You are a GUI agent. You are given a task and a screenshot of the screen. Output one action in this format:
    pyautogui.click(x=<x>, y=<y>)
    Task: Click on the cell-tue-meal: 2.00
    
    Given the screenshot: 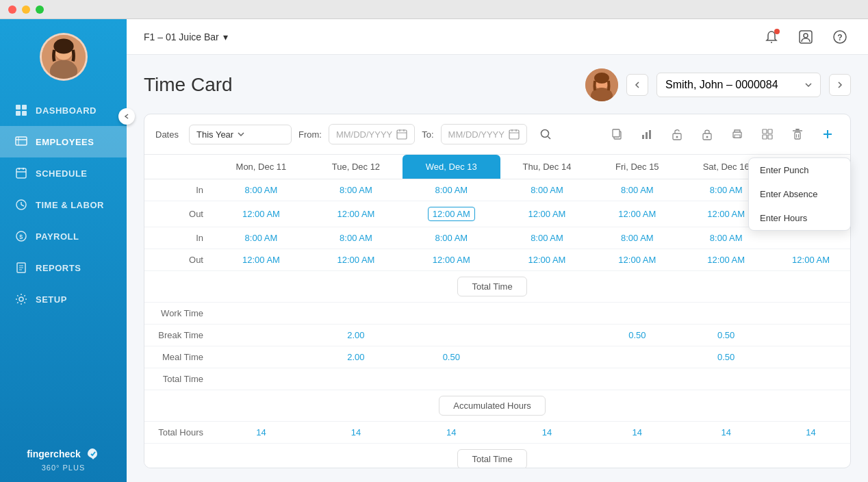 What is the action you would take?
    pyautogui.click(x=356, y=357)
    